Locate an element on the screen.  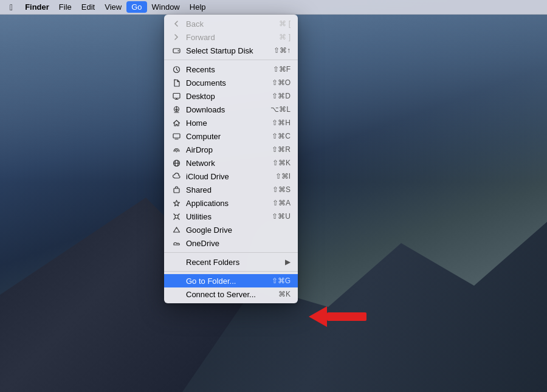
menu-item-documents: Documents ⇧⌘O is located at coordinates (231, 83).